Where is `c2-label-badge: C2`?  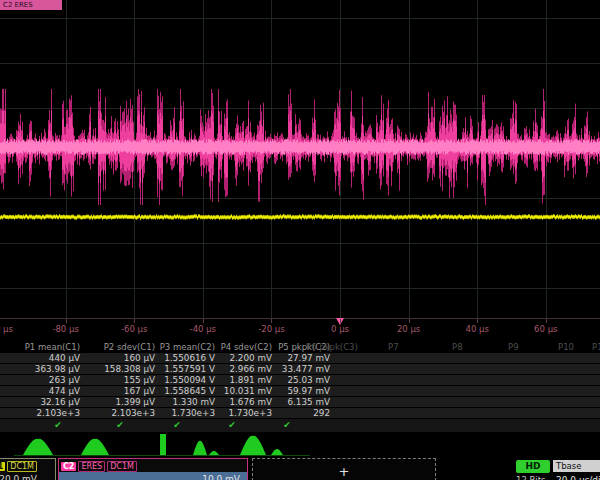 c2-label-badge: C2 is located at coordinates (68, 466).